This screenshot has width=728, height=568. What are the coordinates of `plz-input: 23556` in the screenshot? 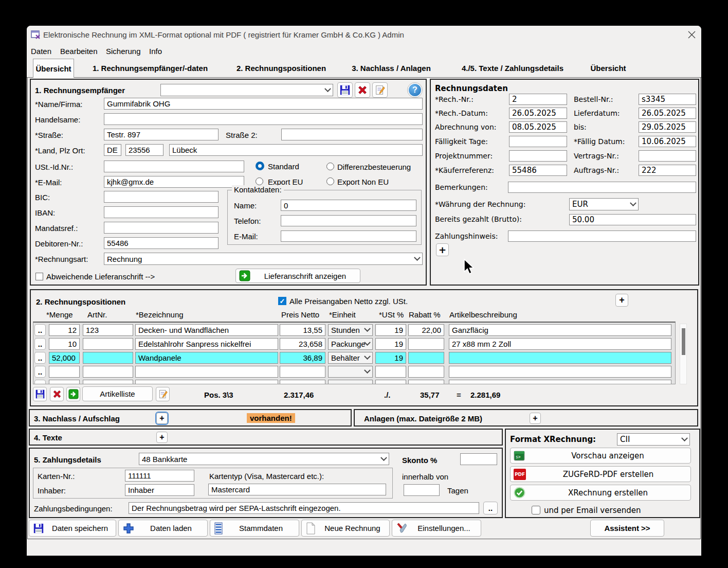 It's located at (144, 150).